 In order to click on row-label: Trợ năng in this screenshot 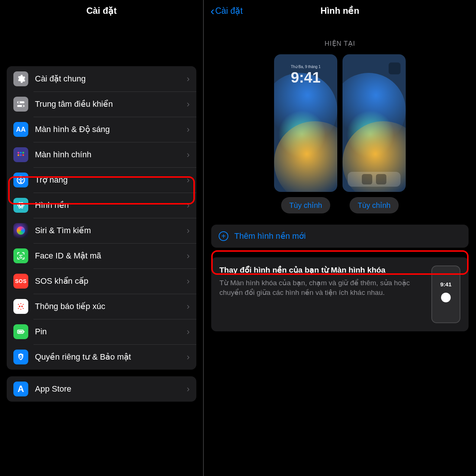, I will do `click(111, 180)`.